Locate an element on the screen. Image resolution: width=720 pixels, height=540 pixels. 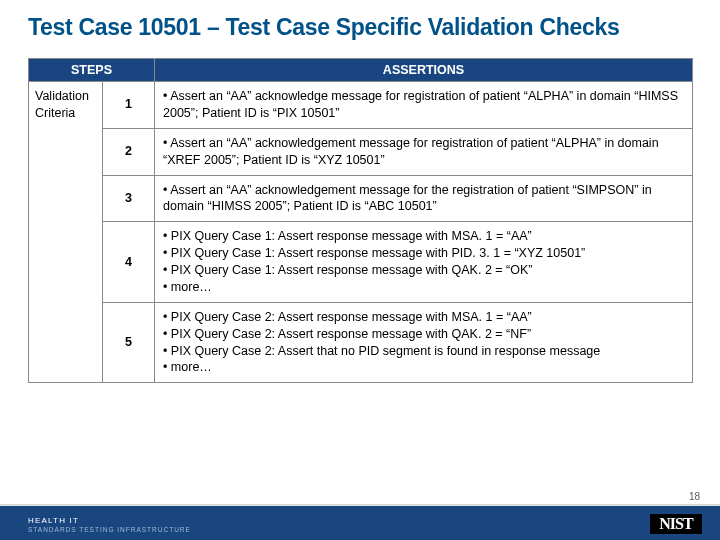
table-row: 4 • PIX Query Case 1: Assert response me… is located at coordinates (361, 262).